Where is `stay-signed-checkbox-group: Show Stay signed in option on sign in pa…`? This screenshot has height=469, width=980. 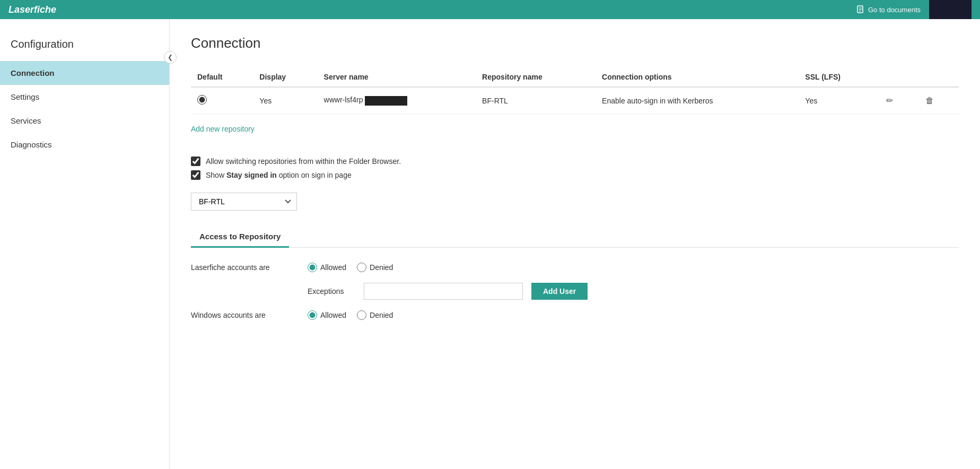 stay-signed-checkbox-group: Show Stay signed in option on sign in pa… is located at coordinates (575, 175).